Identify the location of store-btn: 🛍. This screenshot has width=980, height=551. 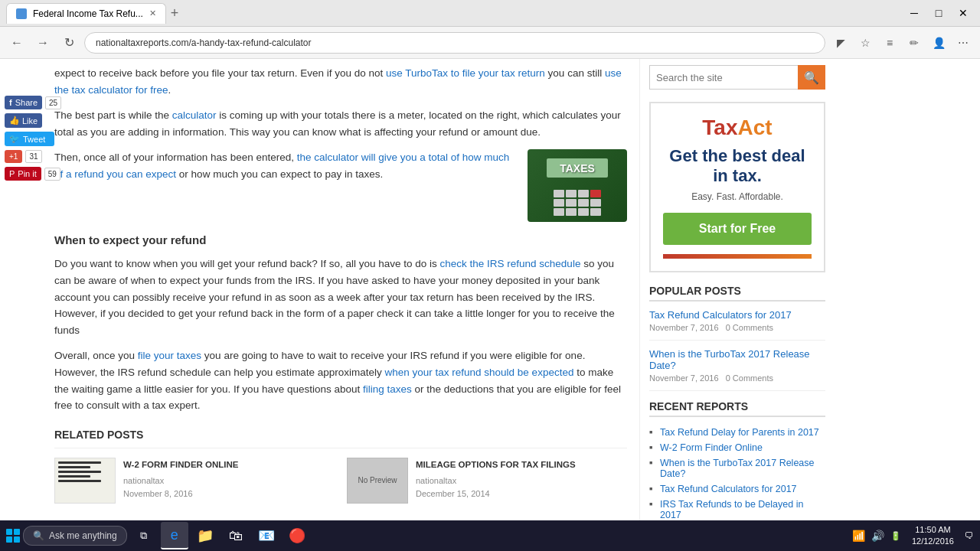
(236, 536).